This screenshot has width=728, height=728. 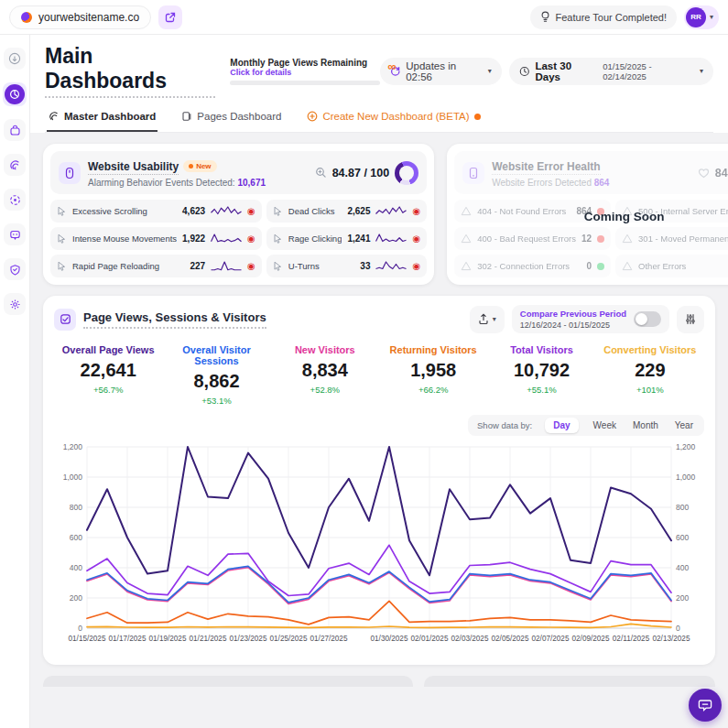 I want to click on granularity-year: Year, so click(x=684, y=425).